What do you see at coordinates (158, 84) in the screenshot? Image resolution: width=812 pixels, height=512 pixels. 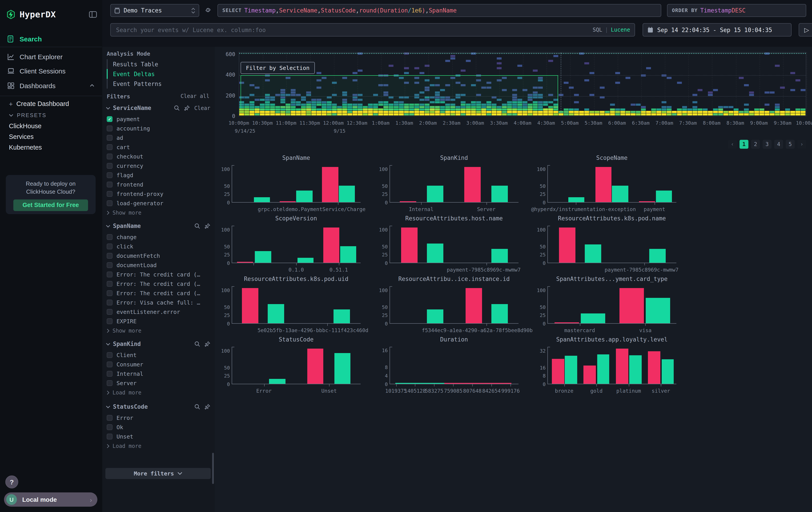 I see `analysis-mode-event-patterns: Event Patterns` at bounding box center [158, 84].